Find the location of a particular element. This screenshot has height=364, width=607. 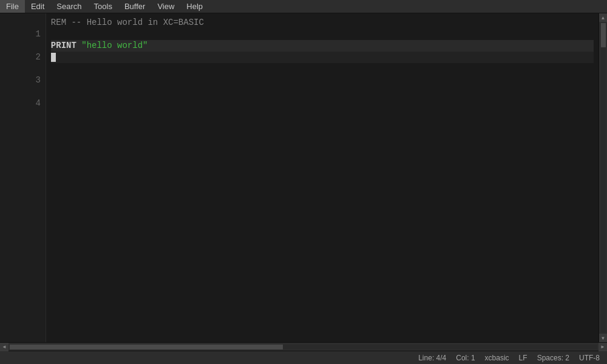

line-number-4: 4 is located at coordinates (38, 103).